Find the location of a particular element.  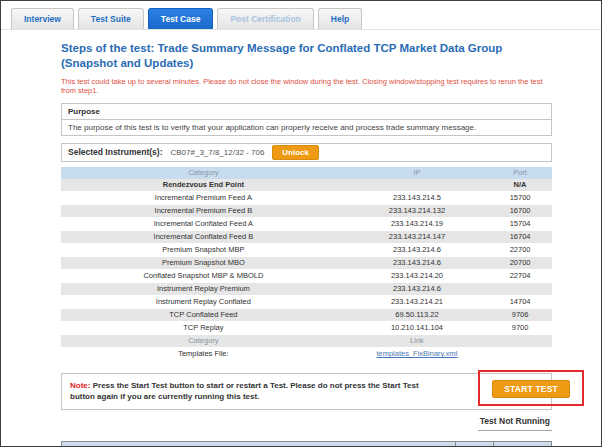

templates-empty-cell is located at coordinates (520, 354).